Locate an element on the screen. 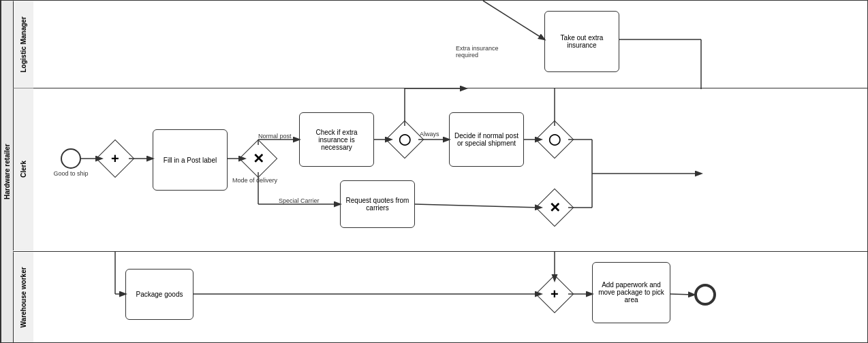 Image resolution: width=868 pixels, height=343 pixels. mode-delivery-label: Mode of delivery is located at coordinates (255, 180).